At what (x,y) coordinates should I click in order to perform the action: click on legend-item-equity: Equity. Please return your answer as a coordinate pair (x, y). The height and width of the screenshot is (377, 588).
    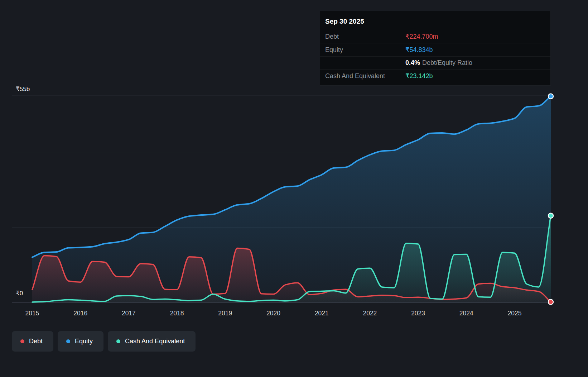
    Looking at the image, I should click on (81, 341).